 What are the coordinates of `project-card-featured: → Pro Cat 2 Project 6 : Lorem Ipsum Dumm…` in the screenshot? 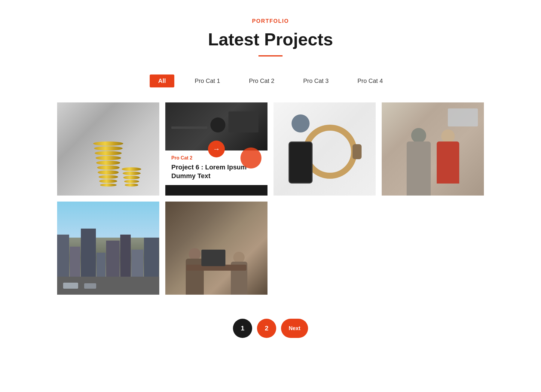 It's located at (216, 149).